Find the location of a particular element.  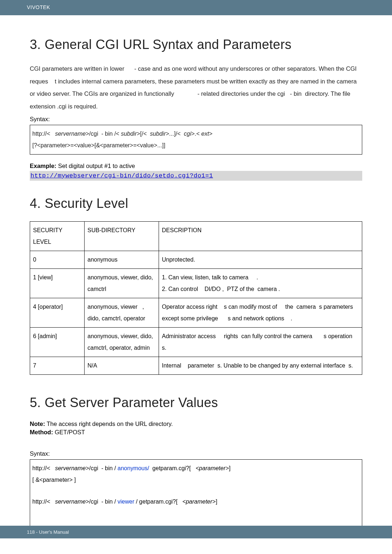

section5-syntax-label: Syntax: is located at coordinates (196, 454).